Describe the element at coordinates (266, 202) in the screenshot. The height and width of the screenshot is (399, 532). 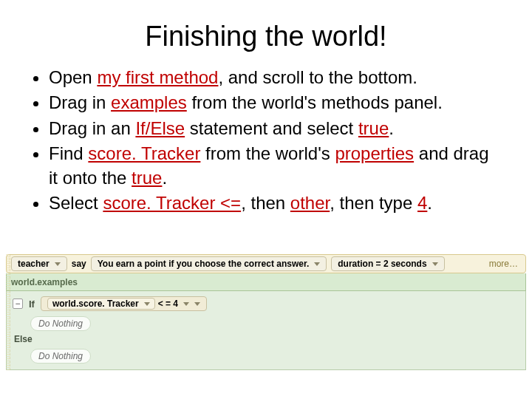
I see `text: , then` at that location.